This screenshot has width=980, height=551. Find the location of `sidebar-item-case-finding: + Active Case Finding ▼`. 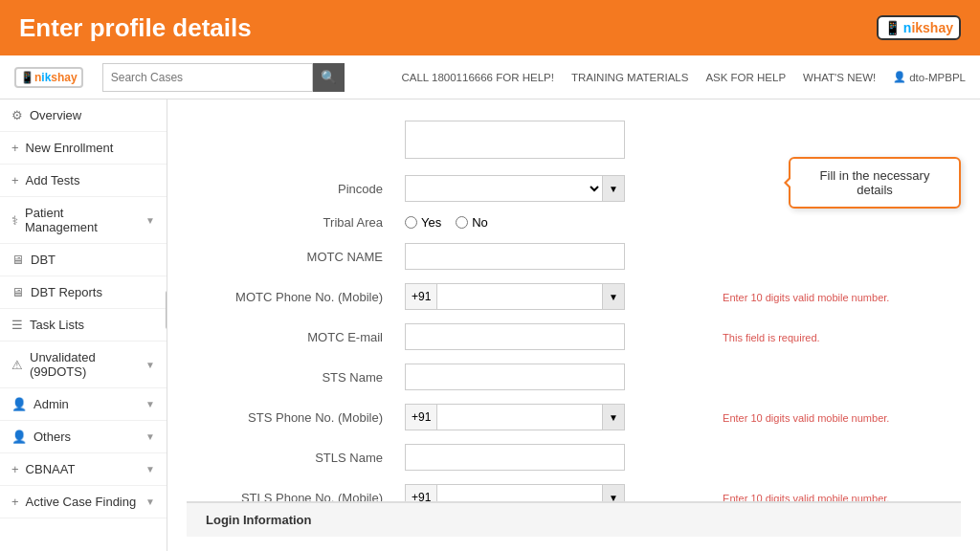

sidebar-item-case-finding: + Active Case Finding ▼ is located at coordinates (83, 502).